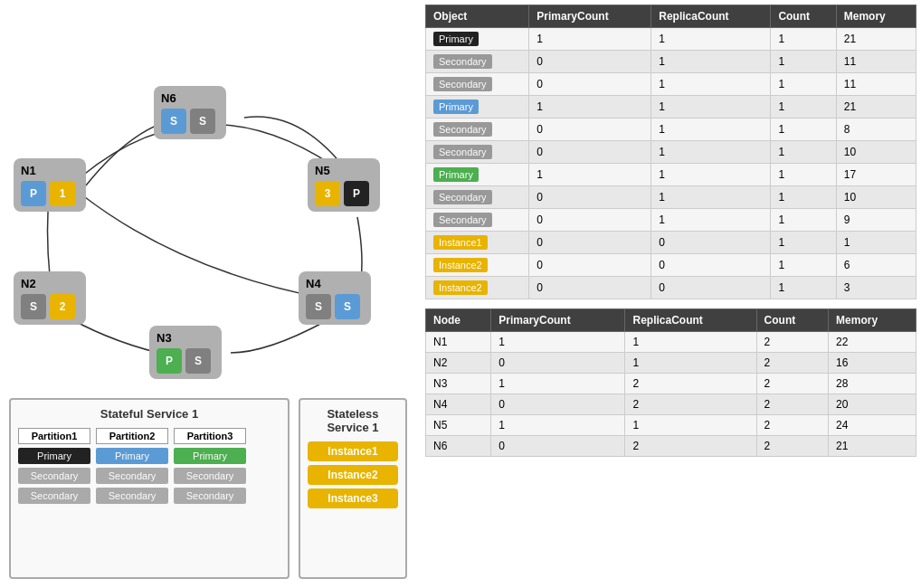  I want to click on col-memory: Memory, so click(876, 16).